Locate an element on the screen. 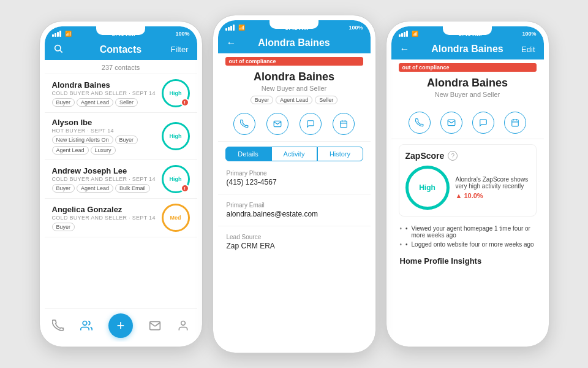  tab-icon-profile is located at coordinates (183, 326).